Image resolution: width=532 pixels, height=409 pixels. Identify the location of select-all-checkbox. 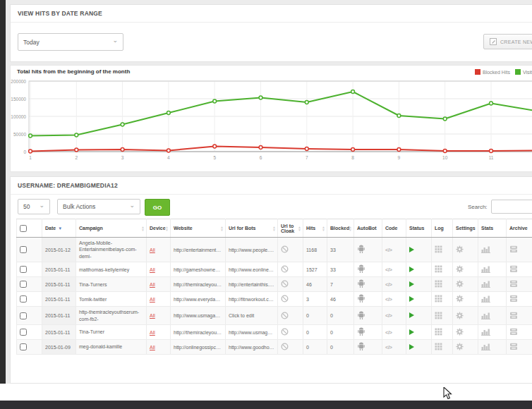
(23, 228).